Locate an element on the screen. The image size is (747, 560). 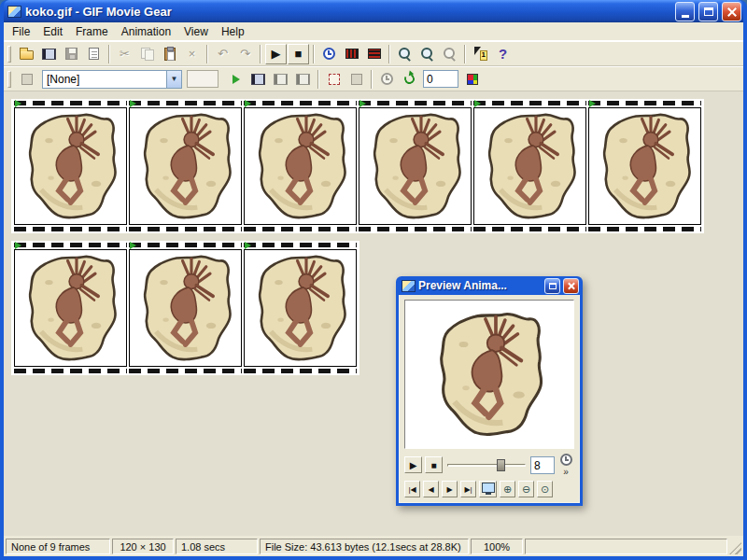
more-chevron-icon: » is located at coordinates (566, 472).